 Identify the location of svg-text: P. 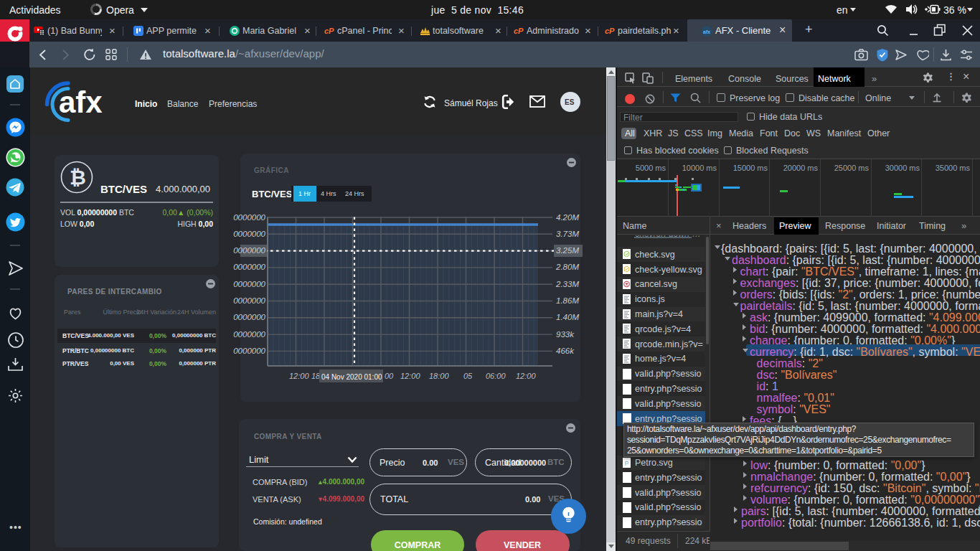
(627, 463).